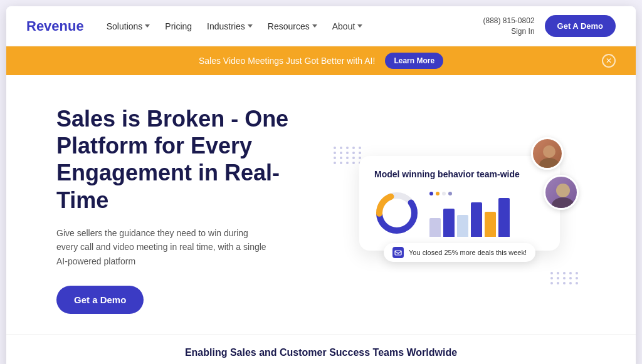  What do you see at coordinates (229, 26) in the screenshot?
I see `nav-item-industries: Industries` at bounding box center [229, 26].